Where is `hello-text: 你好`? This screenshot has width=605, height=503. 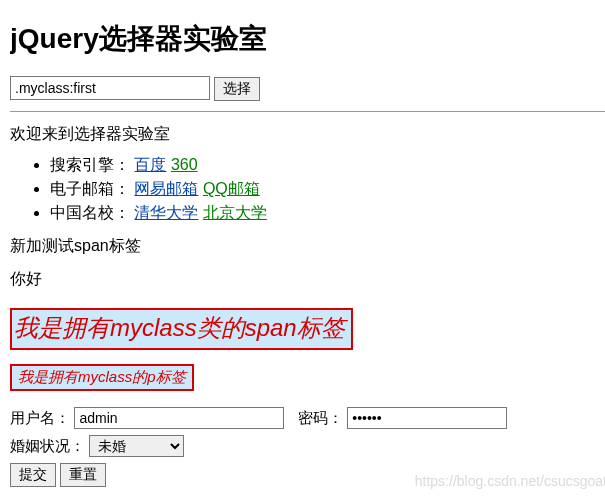
hello-text: 你好 is located at coordinates (308, 280).